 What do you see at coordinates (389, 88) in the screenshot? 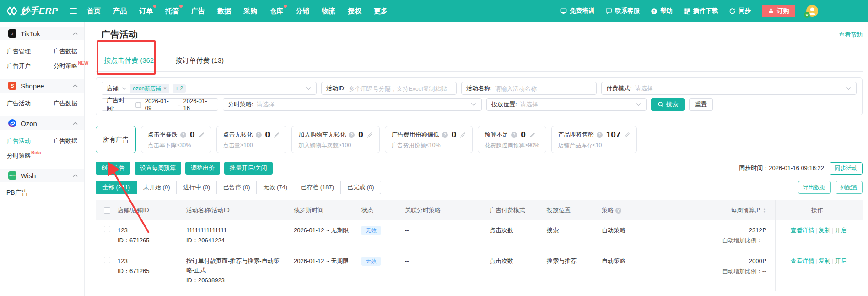
I see `activity-id-field: 活动ID:` at bounding box center [389, 88].